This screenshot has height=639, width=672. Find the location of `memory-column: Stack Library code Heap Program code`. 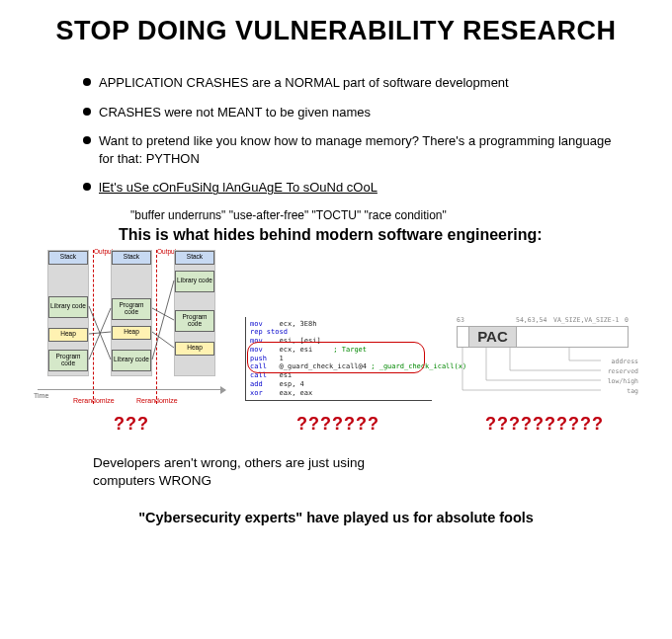

memory-column: Stack Library code Heap Program code is located at coordinates (68, 313).